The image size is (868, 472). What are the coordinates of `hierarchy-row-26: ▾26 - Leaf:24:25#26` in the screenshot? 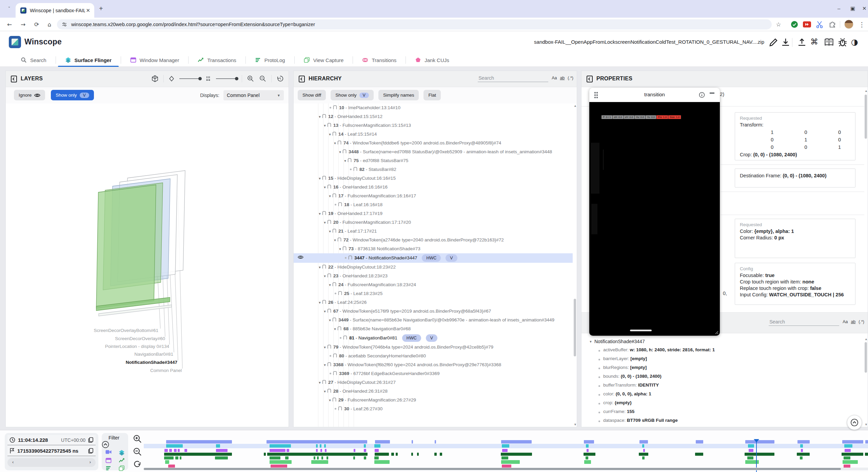 It's located at (433, 302).